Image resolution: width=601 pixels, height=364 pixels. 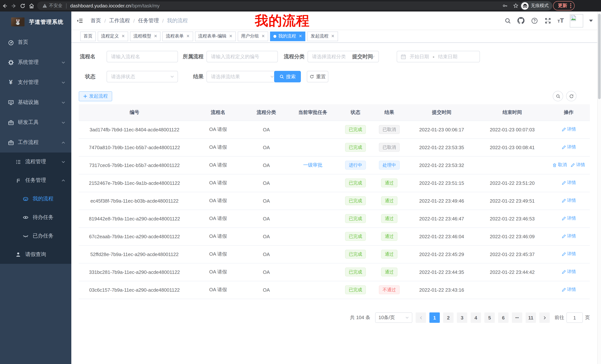 I want to click on submit-time-range-picker: 开始日期 - 结束日期, so click(x=438, y=57).